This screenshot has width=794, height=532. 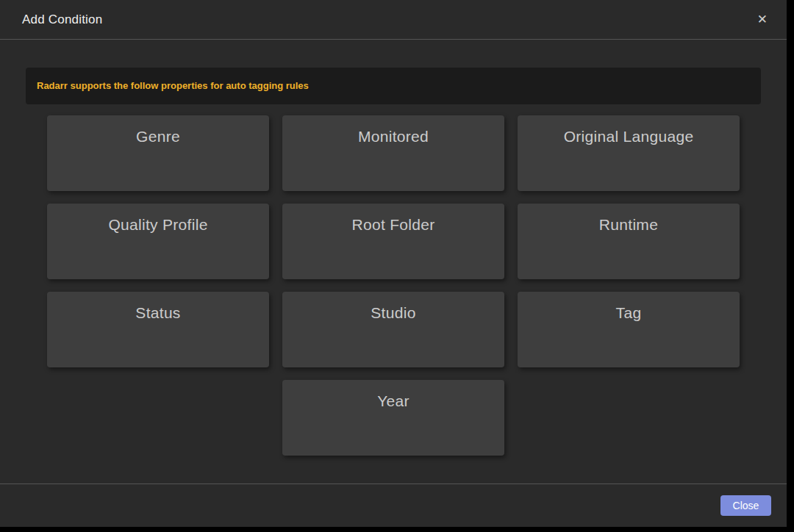 I want to click on condition-card-original-language: Original Language, so click(x=629, y=153).